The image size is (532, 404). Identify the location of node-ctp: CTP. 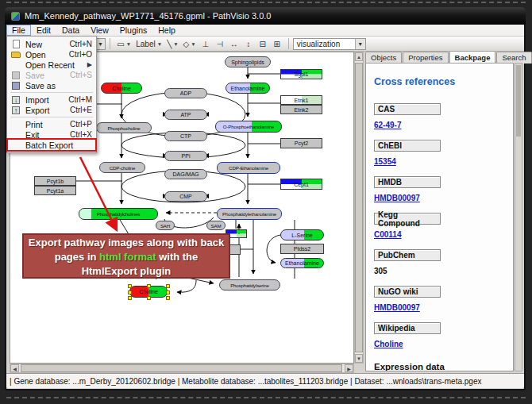
(186, 137).